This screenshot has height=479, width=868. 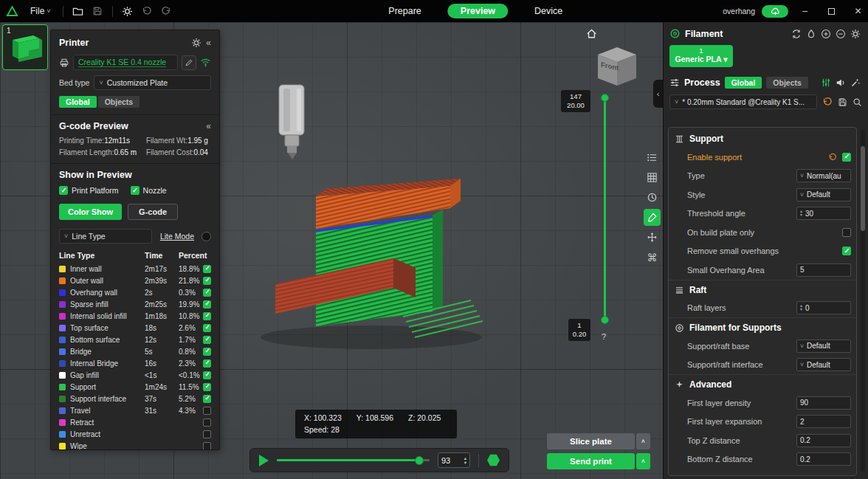 I want to click on move-axes-icon, so click(x=652, y=238).